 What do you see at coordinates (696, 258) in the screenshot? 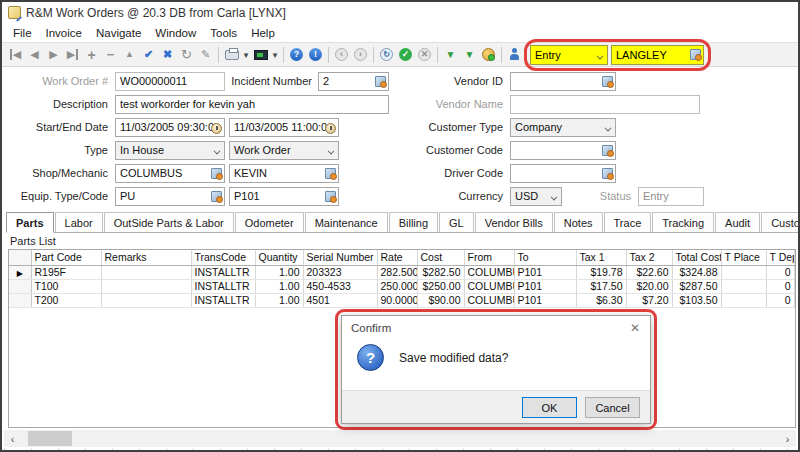
I see `col-total-cost: Total Cost` at bounding box center [696, 258].